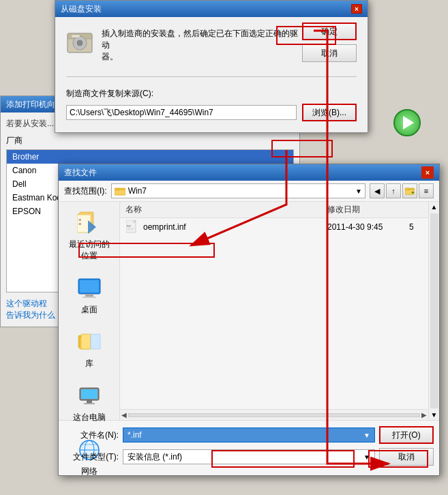 The image size is (448, 495). What do you see at coordinates (402, 191) in the screenshot?
I see `nav-buttons: ◀ ↑ + ≡` at bounding box center [402, 191].